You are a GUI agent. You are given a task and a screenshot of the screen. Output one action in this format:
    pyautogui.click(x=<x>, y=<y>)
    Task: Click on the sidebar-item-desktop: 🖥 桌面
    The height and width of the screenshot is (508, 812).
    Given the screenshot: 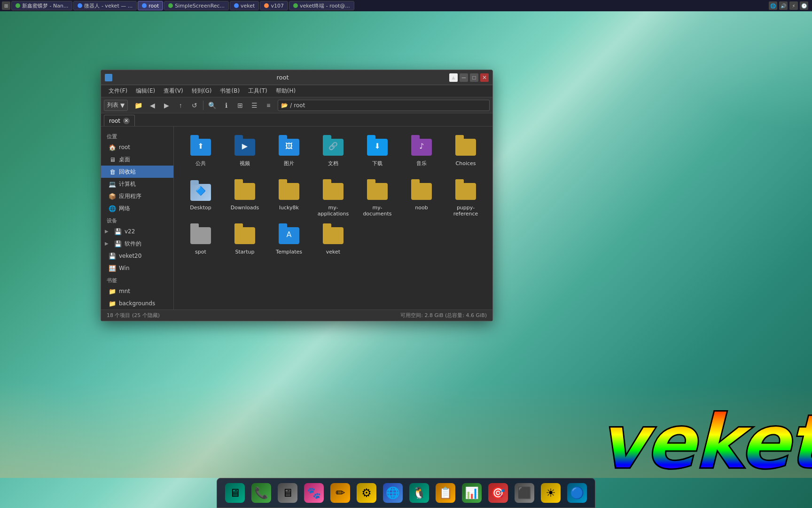 What is the action you would take?
    pyautogui.click(x=137, y=159)
    